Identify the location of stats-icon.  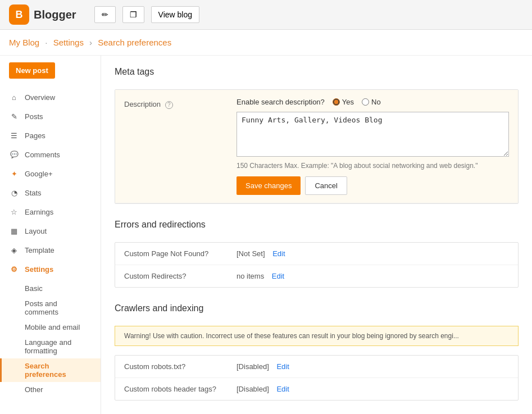
(14, 193).